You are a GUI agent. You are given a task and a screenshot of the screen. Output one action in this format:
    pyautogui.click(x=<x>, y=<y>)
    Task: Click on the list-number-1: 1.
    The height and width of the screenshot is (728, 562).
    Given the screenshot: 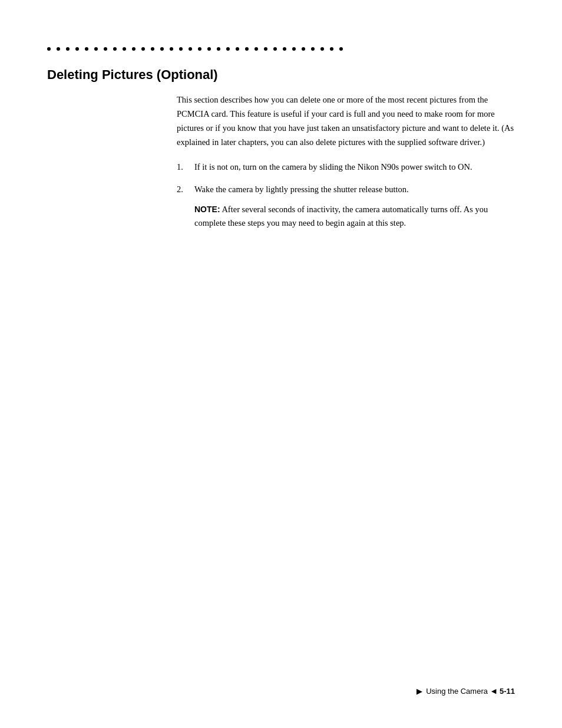 What is the action you would take?
    pyautogui.click(x=186, y=167)
    